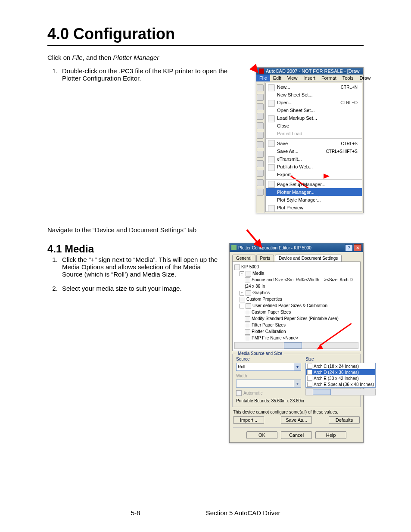 Image resolution: width=411 pixels, height=532 pixels. What do you see at coordinates (340, 372) in the screenshot?
I see `list-item: Arch D (24 x 36 Inches)` at bounding box center [340, 372].